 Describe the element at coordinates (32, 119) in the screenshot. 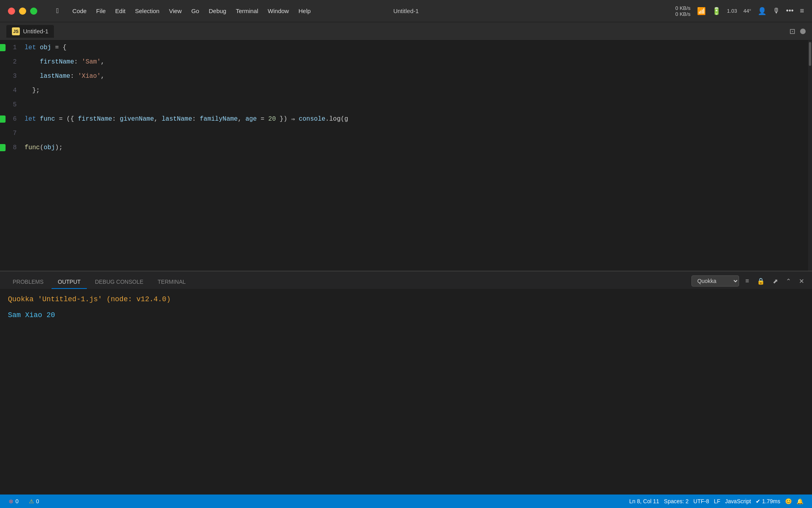

I see `token: let` at that location.